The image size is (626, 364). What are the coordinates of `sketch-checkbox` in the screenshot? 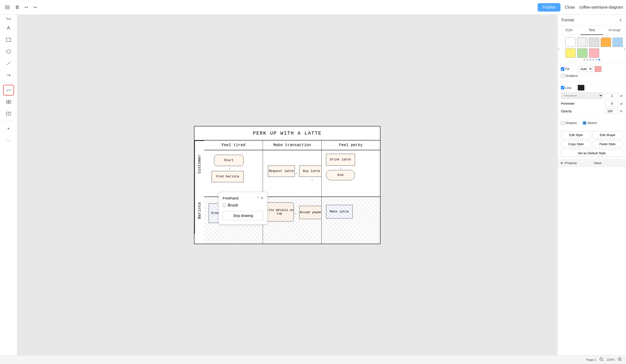 It's located at (585, 123).